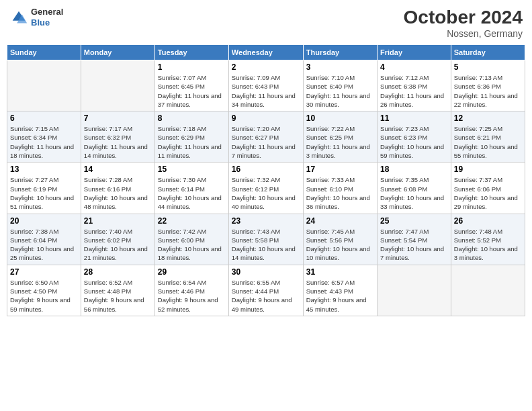 This screenshot has width=532, height=411. I want to click on weekday-header-row: SundayMondayTuesdayWednesdayThursdayFrid…, so click(266, 52).